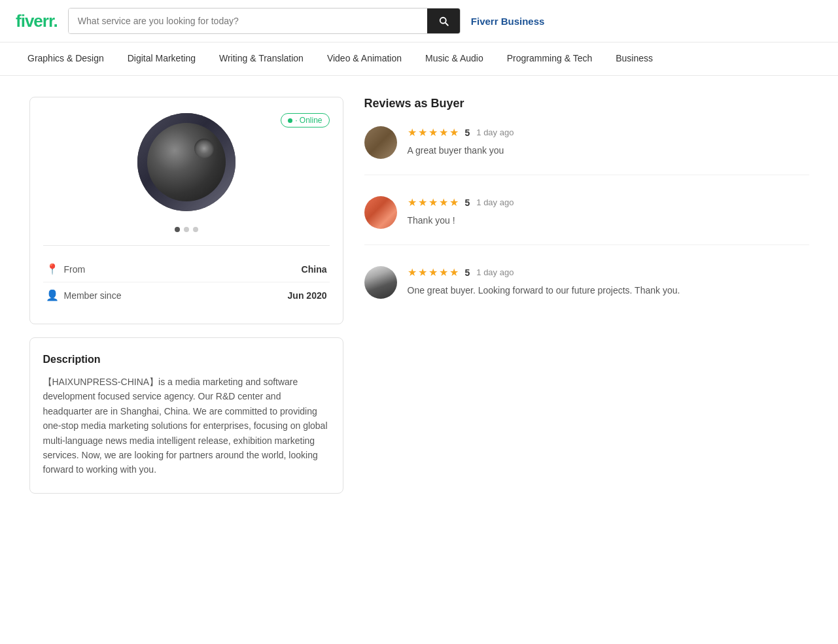 The height and width of the screenshot is (644, 838). I want to click on review-content-1: ★ ★ ★ ★ ★ 5 1 day ago A great buyer than…, so click(608, 143).